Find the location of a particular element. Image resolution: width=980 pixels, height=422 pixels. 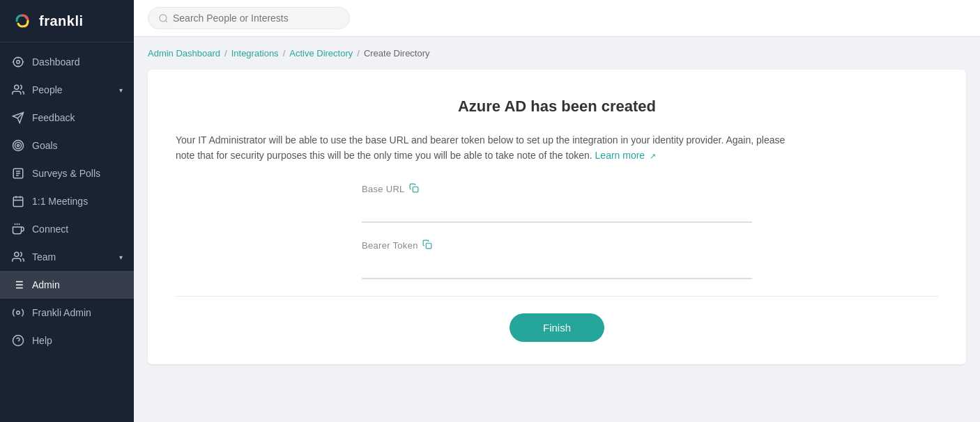

sidebar-item-meetings: 1:1 Meetings is located at coordinates (67, 201).